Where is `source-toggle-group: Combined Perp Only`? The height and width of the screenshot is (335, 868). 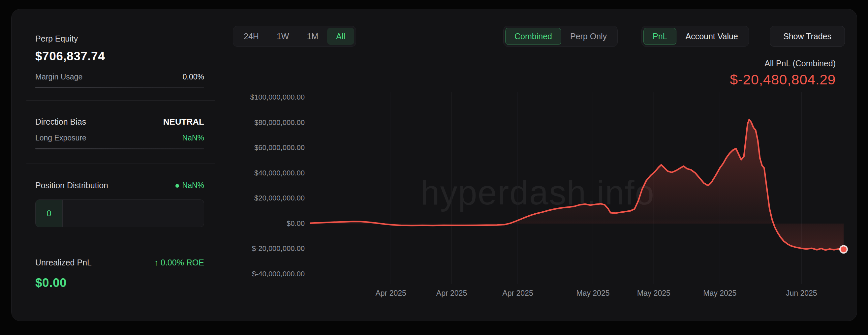 source-toggle-group: Combined Perp Only is located at coordinates (561, 36).